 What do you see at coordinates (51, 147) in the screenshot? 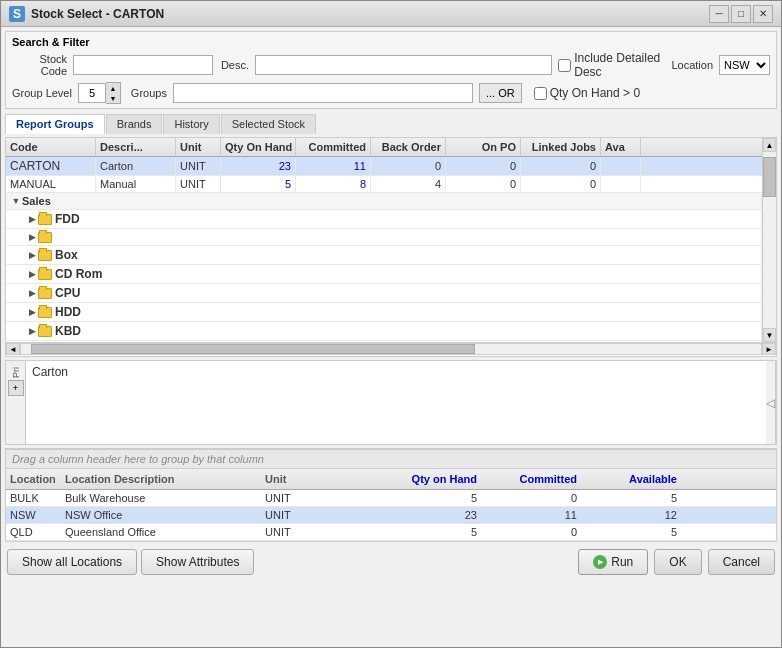
I see `header-code: Code` at bounding box center [51, 147].